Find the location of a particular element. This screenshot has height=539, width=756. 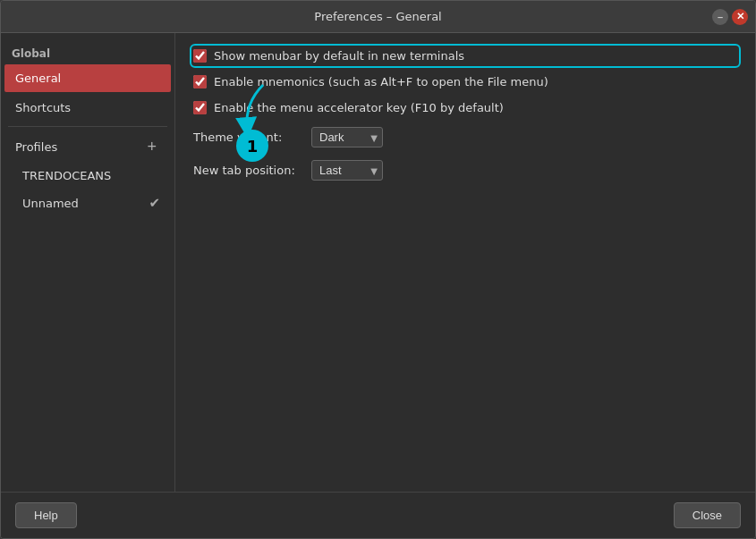

checkbox-accelerator-label: Enable the menu accelerator key (F10 by … is located at coordinates (359, 107).